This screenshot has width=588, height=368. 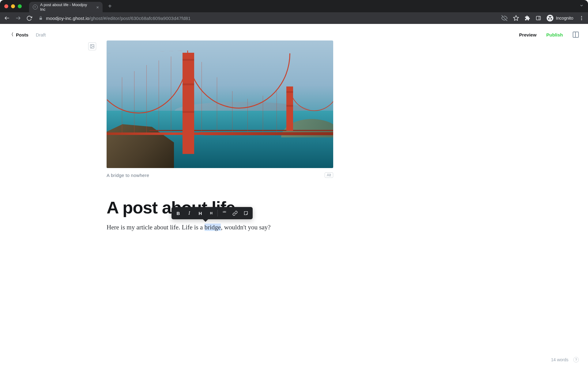 What do you see at coordinates (66, 7) in the screenshot?
I see `browser-tab: A post about life - Moodjoy Inc ×` at bounding box center [66, 7].